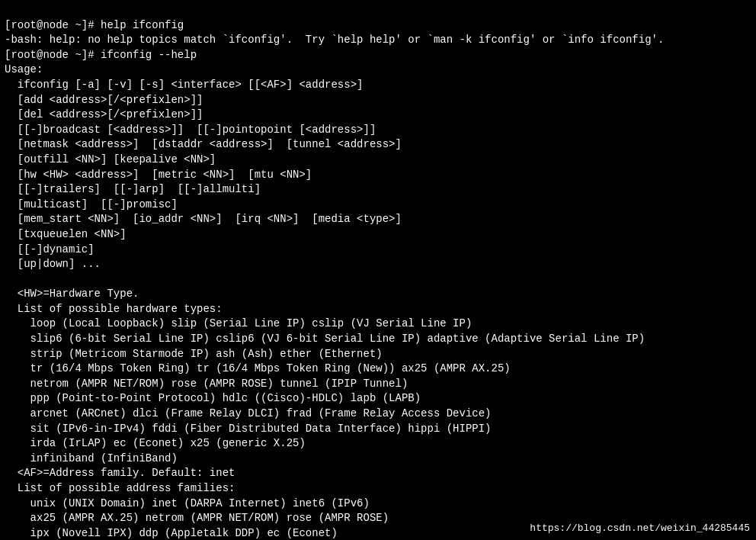 The height and width of the screenshot is (540, 756). Describe the element at coordinates (378, 250) in the screenshot. I see `terminal-line: [[-]dynamic]` at that location.